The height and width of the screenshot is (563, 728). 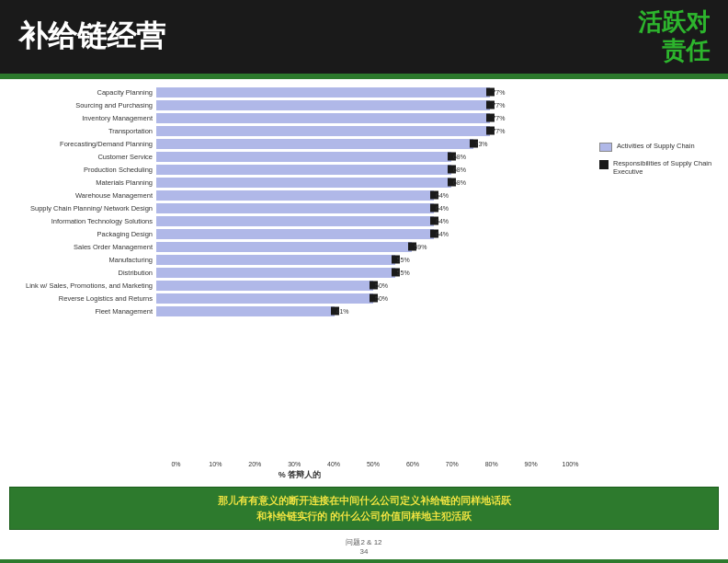 I want to click on bar-pct-label: 73%, so click(x=482, y=144).